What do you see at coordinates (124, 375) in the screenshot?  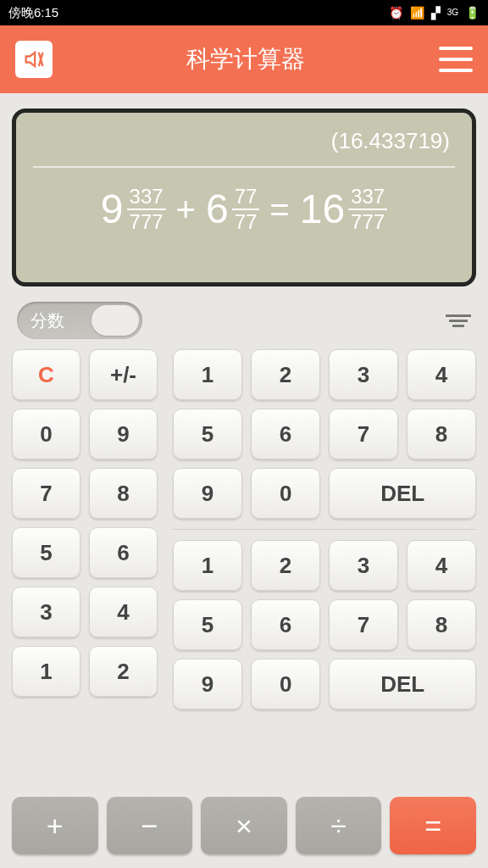 I see `sign-toggle-button: +/-` at bounding box center [124, 375].